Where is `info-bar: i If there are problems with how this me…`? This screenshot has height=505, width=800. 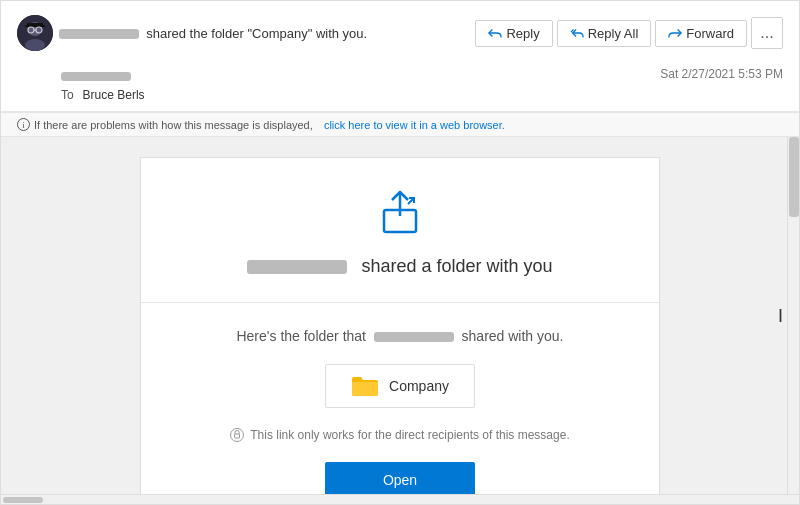 info-bar: i If there are problems with how this me… is located at coordinates (400, 124).